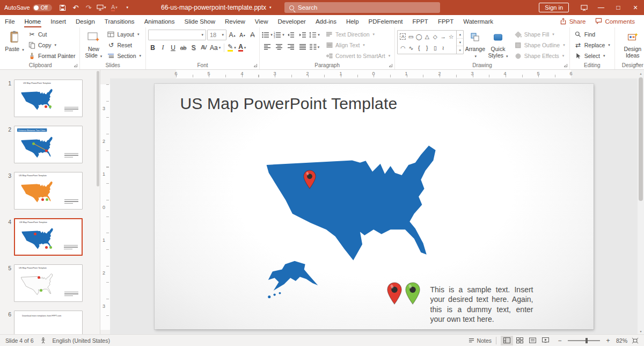 Image resolution: width=644 pixels, height=346 pixels. Describe the element at coordinates (252, 35) in the screenshot. I see `clear-formatting-button: A` at that location.